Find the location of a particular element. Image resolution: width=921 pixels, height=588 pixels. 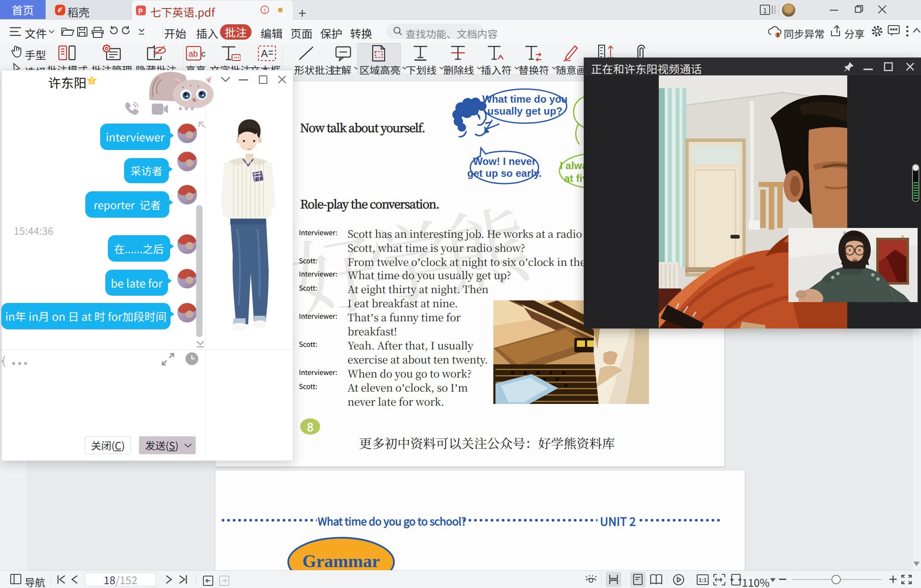

svg-text: Grammar is located at coordinates (341, 561).